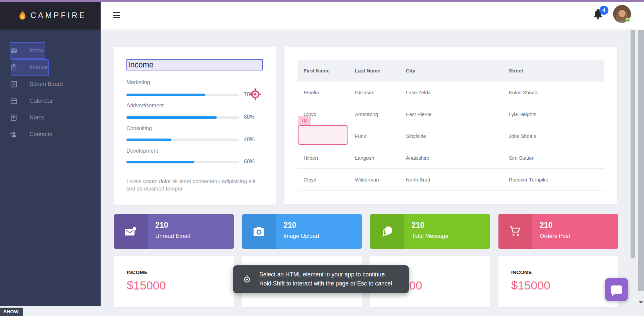 The height and width of the screenshot is (316, 644). What do you see at coordinates (41, 101) in the screenshot?
I see `sidebar-item-label: Calendar` at bounding box center [41, 101].